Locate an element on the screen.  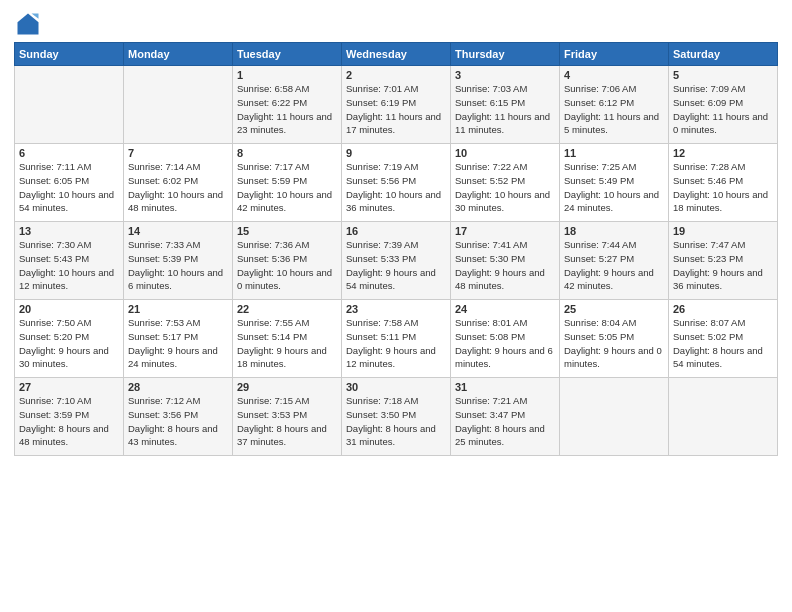
day-info: Sunrise: 7:06 AMSunset: 6:12 PMDaylight:… is located at coordinates (614, 110).